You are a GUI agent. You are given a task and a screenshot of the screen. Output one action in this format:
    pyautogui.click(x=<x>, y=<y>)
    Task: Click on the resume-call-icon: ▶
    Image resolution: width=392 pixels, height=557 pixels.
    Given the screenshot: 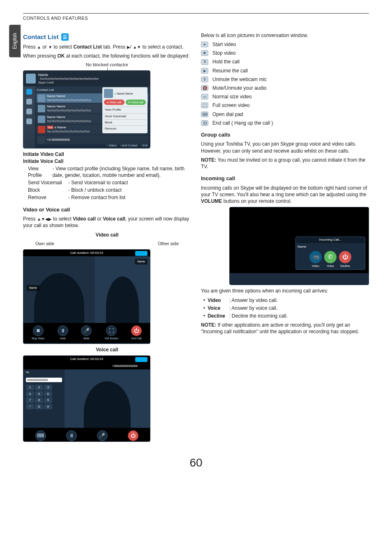 What is the action you would take?
    pyautogui.click(x=205, y=71)
    